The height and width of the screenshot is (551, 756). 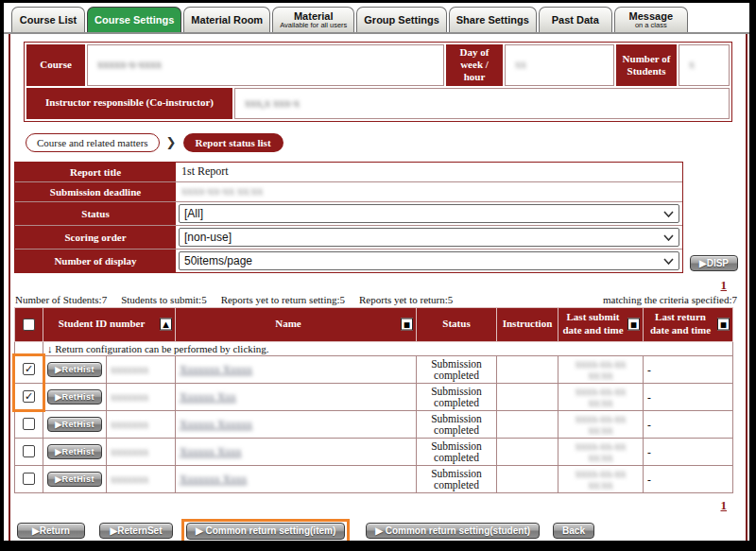 I want to click on stat-item: Students to submit:5, so click(x=163, y=300).